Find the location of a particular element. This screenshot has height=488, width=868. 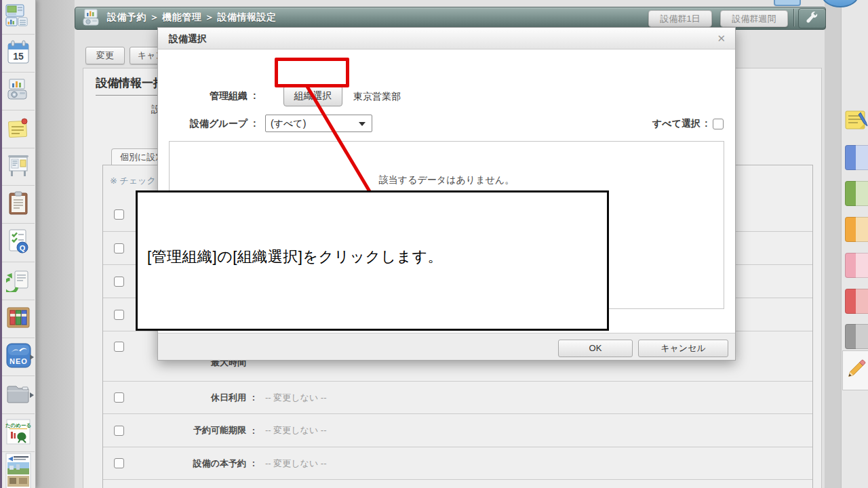

setting-row-main-reservation: 設備の本予約 : -- 変更しない -- is located at coordinates (458, 464).